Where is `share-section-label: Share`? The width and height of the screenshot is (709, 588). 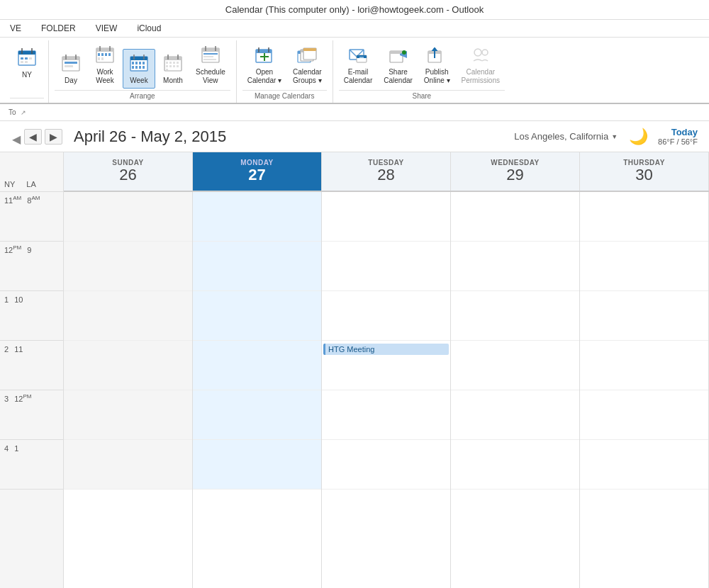 share-section-label: Share is located at coordinates (422, 96).